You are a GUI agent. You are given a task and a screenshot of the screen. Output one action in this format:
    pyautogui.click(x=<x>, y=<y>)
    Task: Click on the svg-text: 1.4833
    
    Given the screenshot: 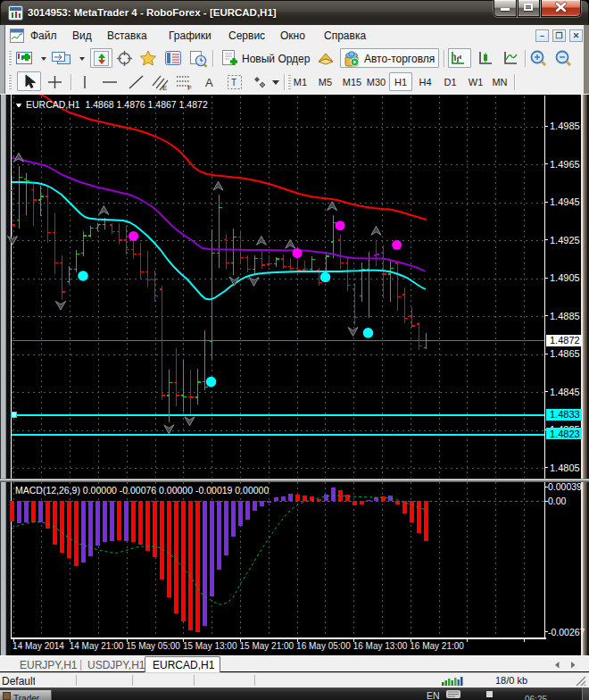 What is the action you would take?
    pyautogui.click(x=565, y=414)
    